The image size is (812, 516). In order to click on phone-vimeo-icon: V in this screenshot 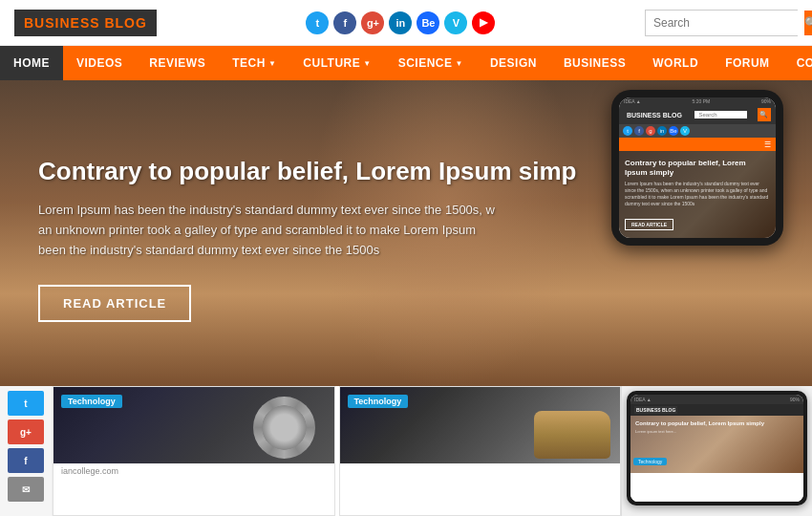, I will do `click(685, 131)`.